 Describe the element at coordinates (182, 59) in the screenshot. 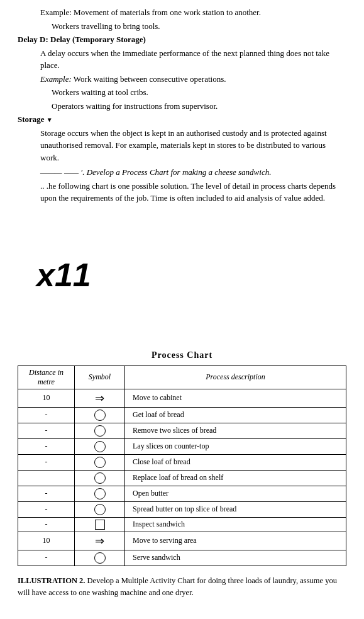

I see `delay-body: A delay occurs when the immediate perfor…` at that location.